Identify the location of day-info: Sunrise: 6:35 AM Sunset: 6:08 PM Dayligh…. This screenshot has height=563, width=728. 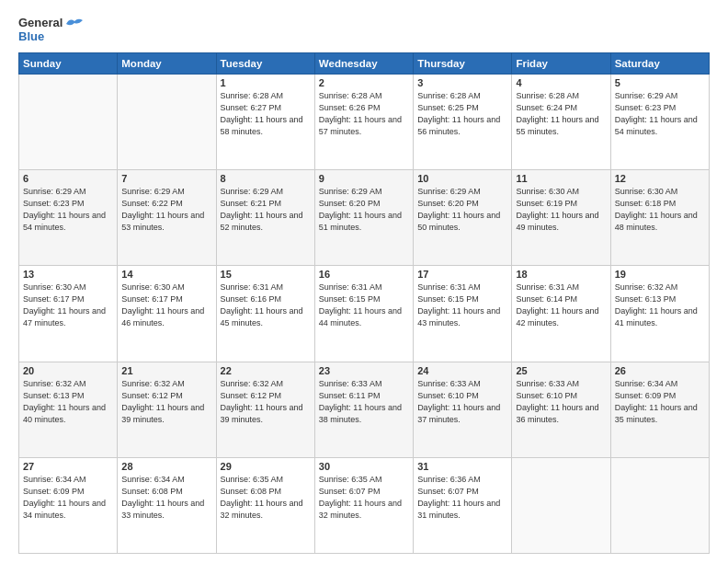
(266, 498).